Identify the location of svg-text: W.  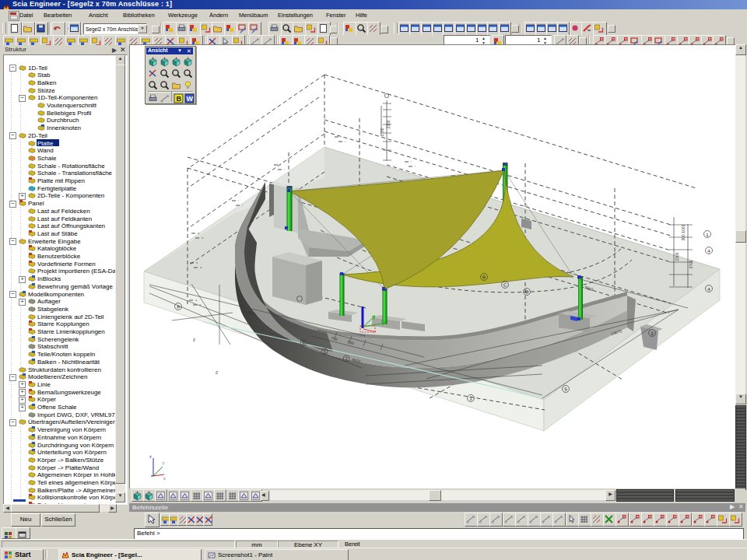
(190, 99).